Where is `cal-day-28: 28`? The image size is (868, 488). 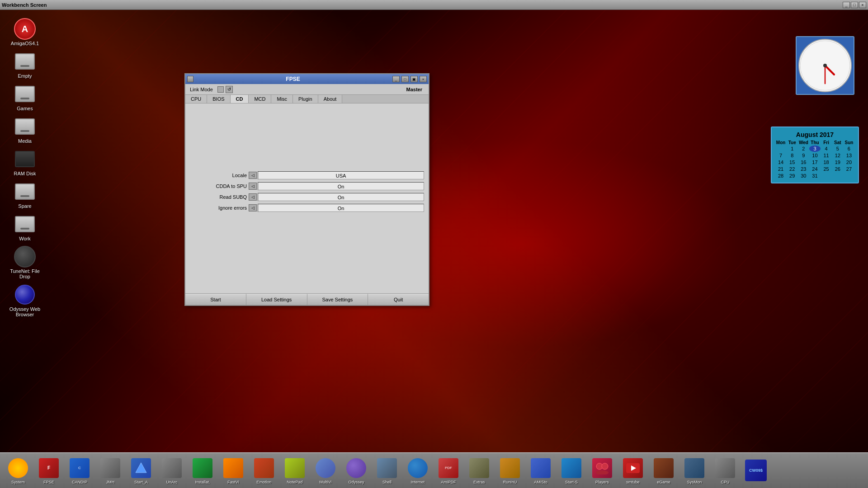 cal-day-28: 28 is located at coordinates (781, 176).